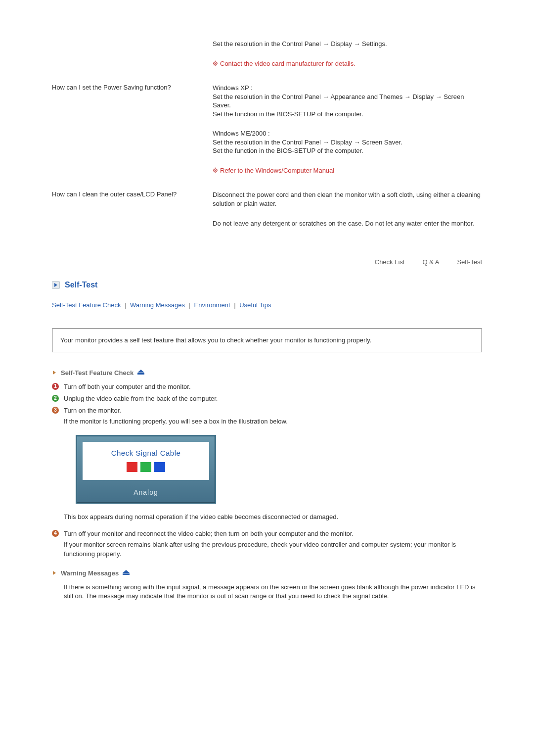  What do you see at coordinates (90, 573) in the screenshot?
I see `subsection-title: Warning Messages` at bounding box center [90, 573].